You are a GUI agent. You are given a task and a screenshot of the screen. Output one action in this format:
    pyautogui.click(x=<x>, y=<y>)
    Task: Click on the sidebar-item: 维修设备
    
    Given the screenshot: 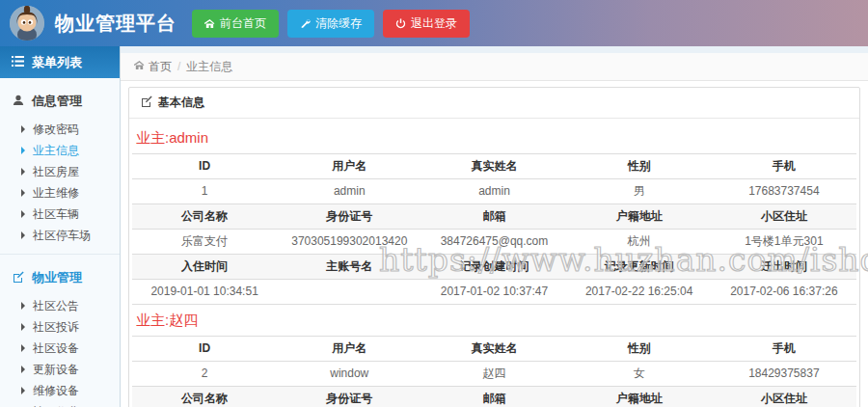 What is the action you would take?
    pyautogui.click(x=60, y=391)
    